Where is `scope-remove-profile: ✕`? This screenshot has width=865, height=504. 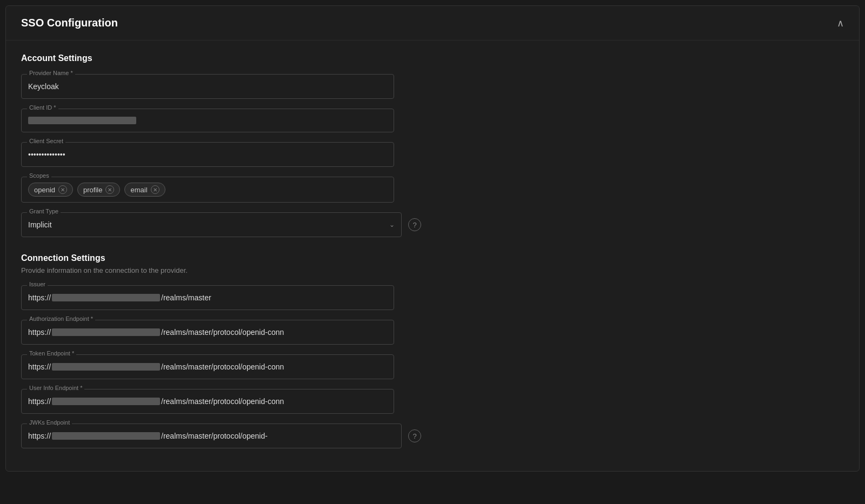
scope-remove-profile: ✕ is located at coordinates (110, 190).